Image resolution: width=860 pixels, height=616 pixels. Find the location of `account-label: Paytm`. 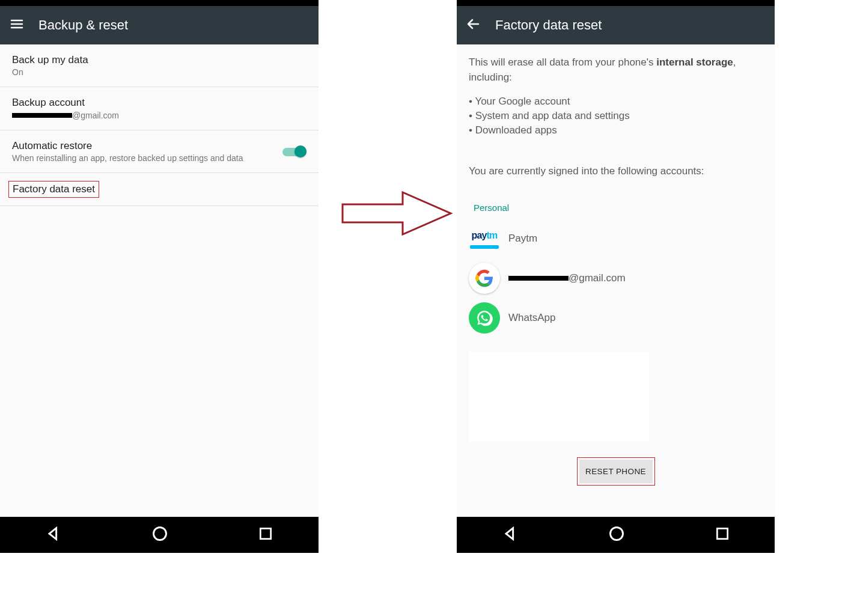

account-label: Paytm is located at coordinates (523, 239).